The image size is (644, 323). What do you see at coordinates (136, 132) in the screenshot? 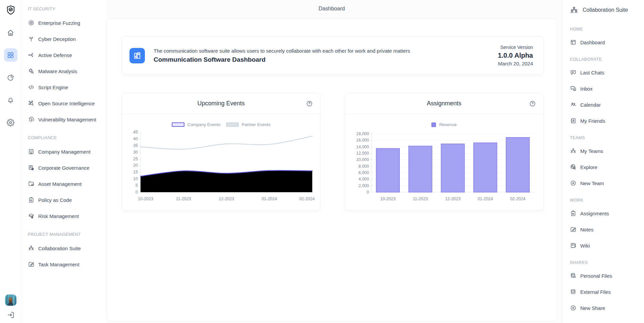
I see `svg-text: 45` at bounding box center [136, 132].